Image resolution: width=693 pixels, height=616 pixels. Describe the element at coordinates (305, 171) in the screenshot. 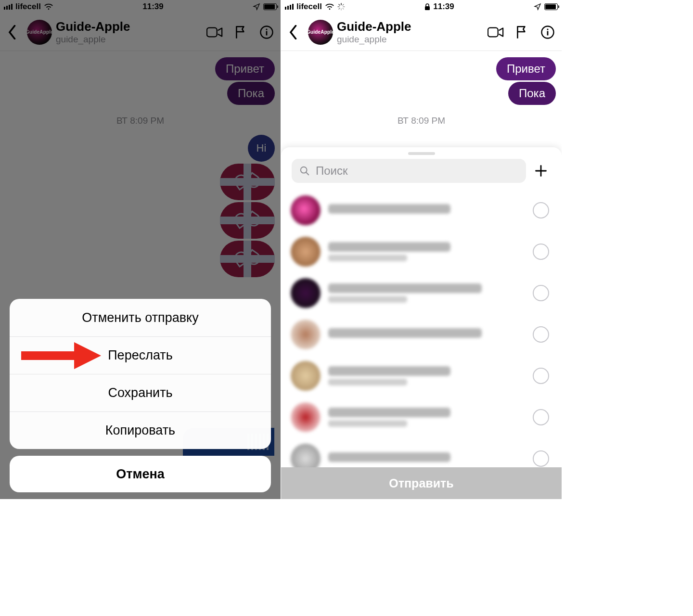

I see `search-icon` at that location.